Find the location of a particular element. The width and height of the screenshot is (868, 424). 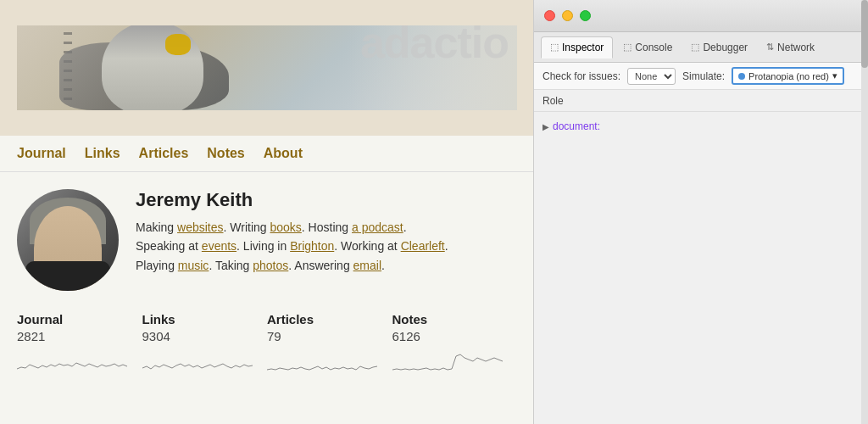

simulate-dot is located at coordinates (742, 76).